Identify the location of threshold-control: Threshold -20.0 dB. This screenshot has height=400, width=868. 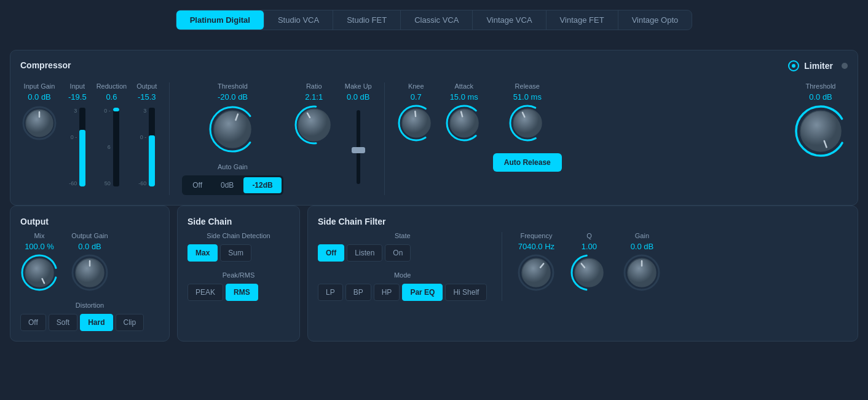
(232, 139).